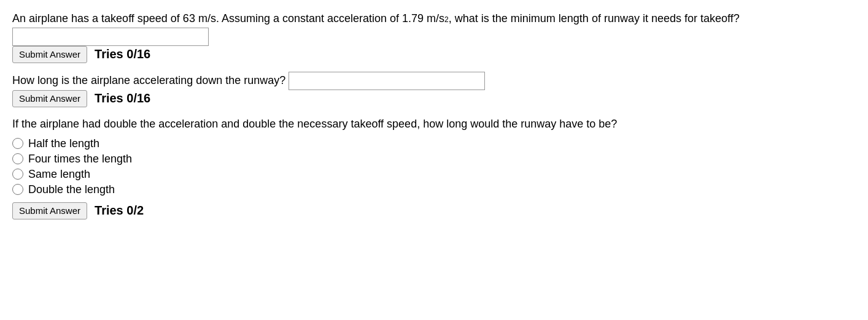  Describe the element at coordinates (314, 124) in the screenshot. I see `question-3-text-part1: If the airplane had double the accelerat…` at that location.